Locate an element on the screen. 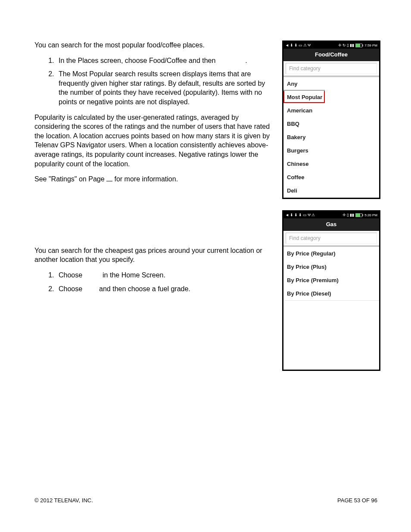 The width and height of the screenshot is (411, 532). list-item: Chinese is located at coordinates (331, 165).